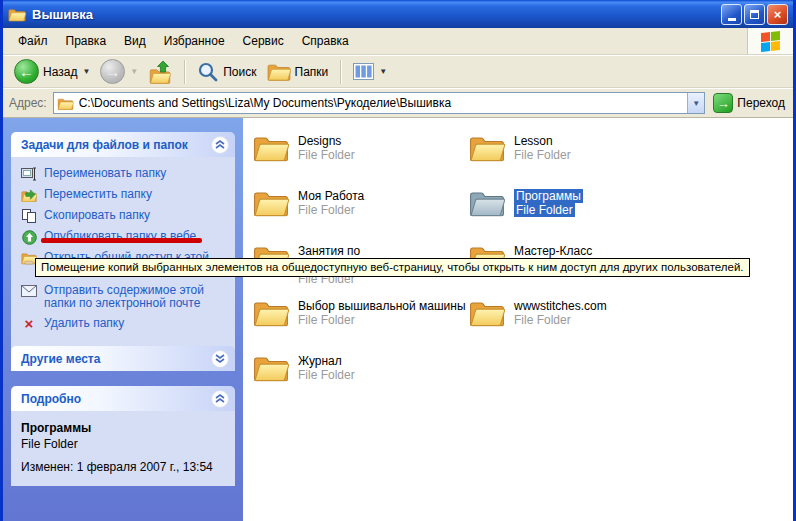  Describe the element at coordinates (398, 72) in the screenshot. I see `toolbar: ← Назад ▼ → ▼ Поиск Папки` at that location.